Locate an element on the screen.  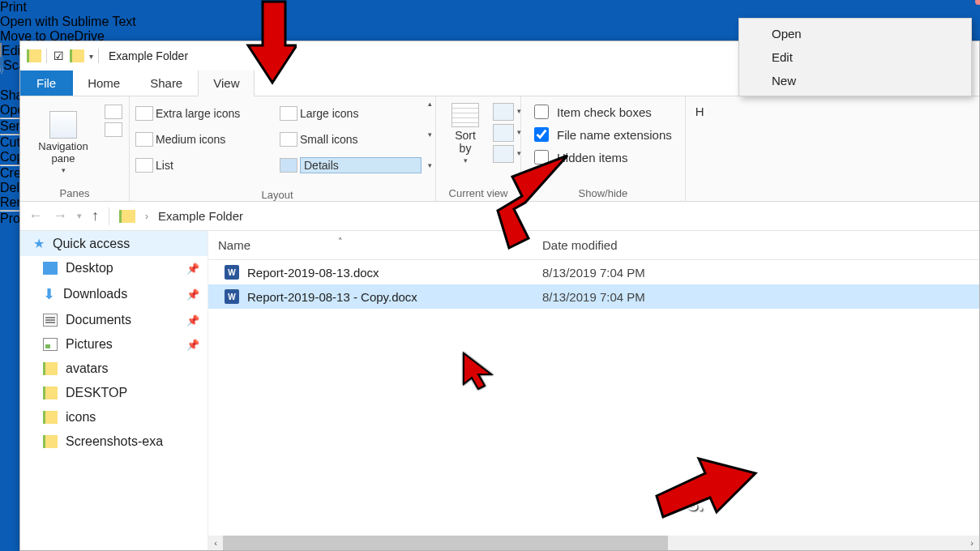
hidden-items-checkbox is located at coordinates (541, 157).